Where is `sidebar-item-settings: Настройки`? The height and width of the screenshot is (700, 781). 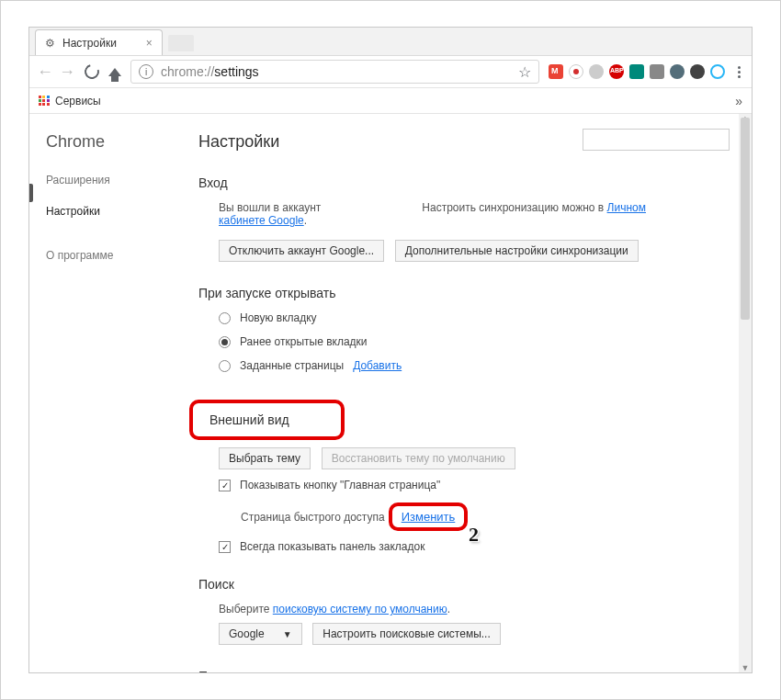
sidebar-item-settings: Настройки is located at coordinates (111, 211).